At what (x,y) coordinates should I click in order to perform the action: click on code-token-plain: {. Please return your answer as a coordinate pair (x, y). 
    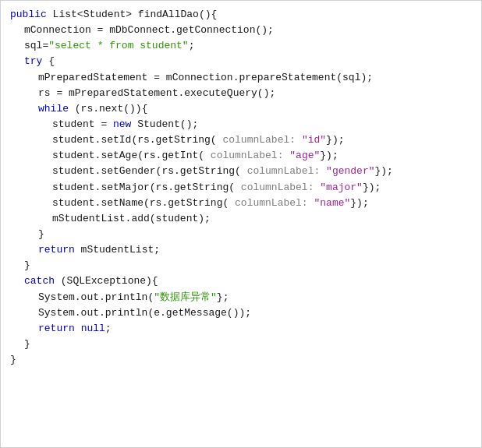
    Looking at the image, I should click on (48, 62).